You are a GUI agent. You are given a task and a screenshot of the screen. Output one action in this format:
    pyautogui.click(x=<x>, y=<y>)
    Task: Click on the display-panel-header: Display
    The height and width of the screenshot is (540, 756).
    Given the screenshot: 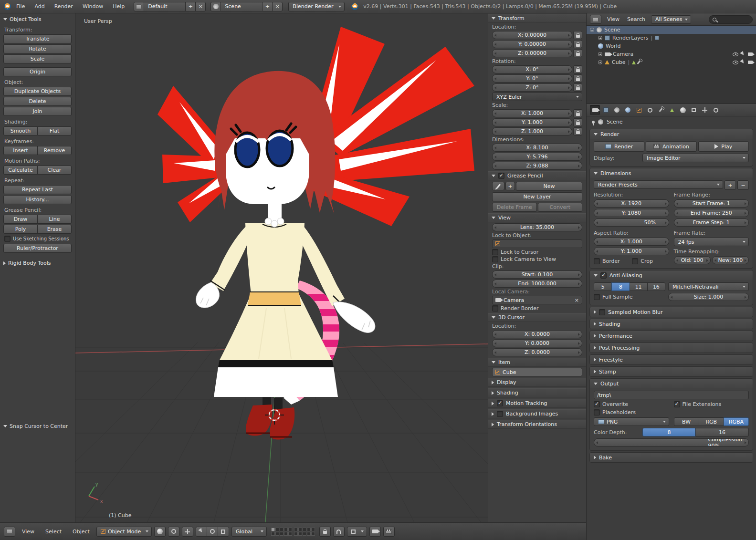 What is the action you would take?
    pyautogui.click(x=537, y=383)
    